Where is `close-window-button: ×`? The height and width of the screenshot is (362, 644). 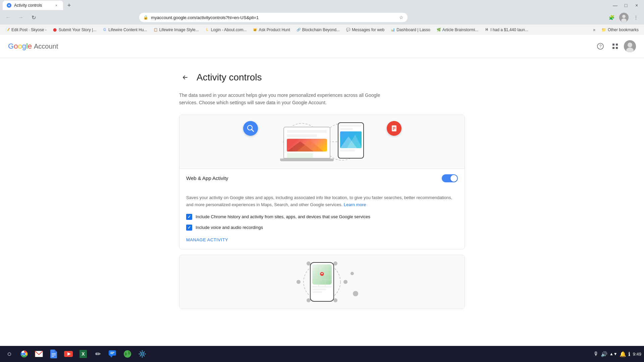
close-window-button: × is located at coordinates (637, 5).